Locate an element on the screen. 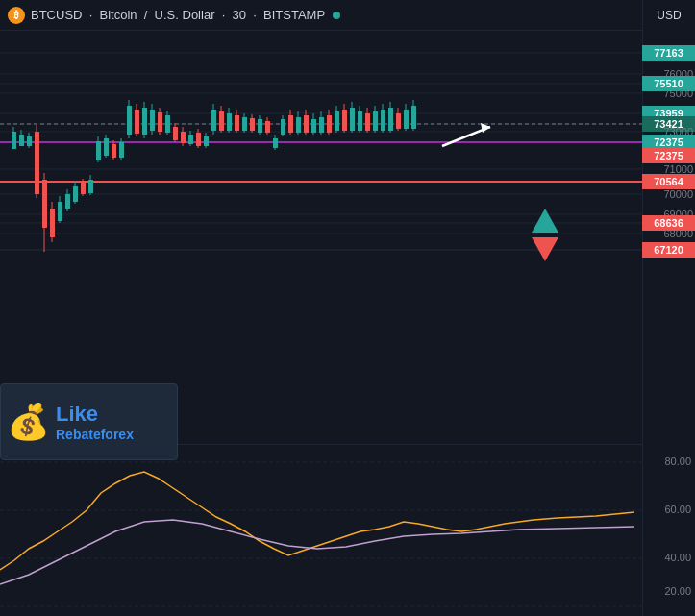  asset-name: Bitcoin is located at coordinates (119, 15).